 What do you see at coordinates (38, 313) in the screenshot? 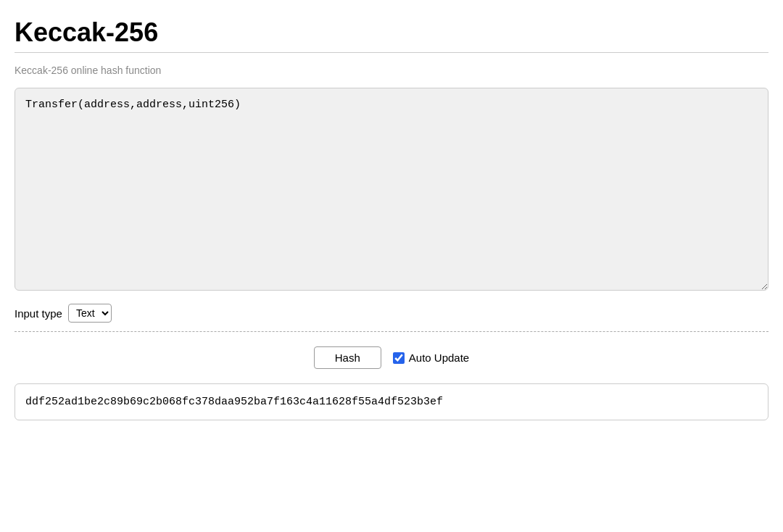
I see `input-type-label: Input type` at bounding box center [38, 313].